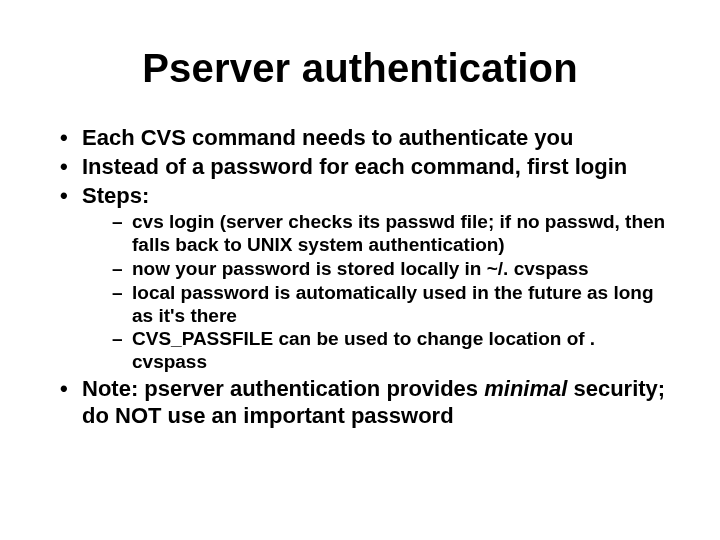 The width and height of the screenshot is (720, 540). Describe the element at coordinates (390, 234) in the screenshot. I see `sub-bullet-item: cvs login (server checks its passwd file…` at that location.